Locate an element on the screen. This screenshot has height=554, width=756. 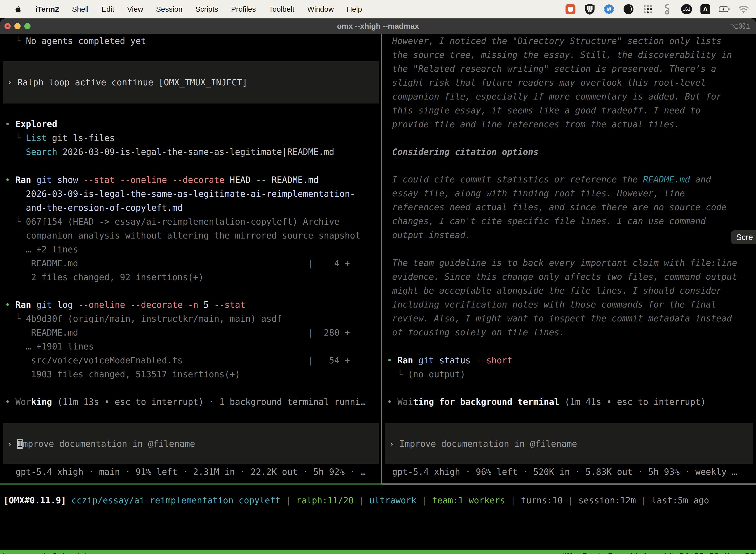
terminal-text-segment: king is located at coordinates (42, 402).